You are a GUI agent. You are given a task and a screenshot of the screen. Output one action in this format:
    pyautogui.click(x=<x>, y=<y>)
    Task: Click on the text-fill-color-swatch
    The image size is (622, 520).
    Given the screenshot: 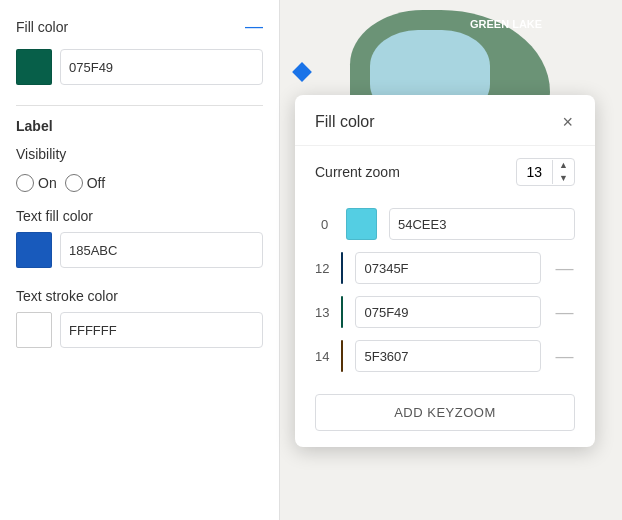 What is the action you would take?
    pyautogui.click(x=34, y=250)
    